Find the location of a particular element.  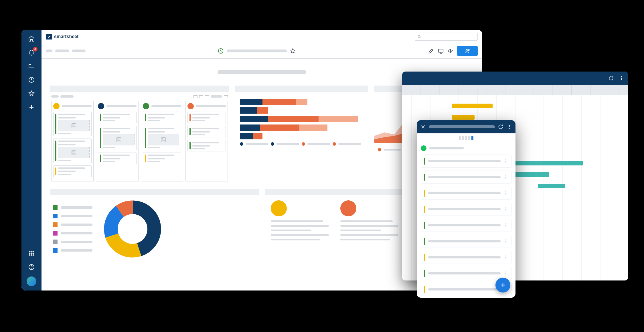

bell-icon: 3 is located at coordinates (31, 52).